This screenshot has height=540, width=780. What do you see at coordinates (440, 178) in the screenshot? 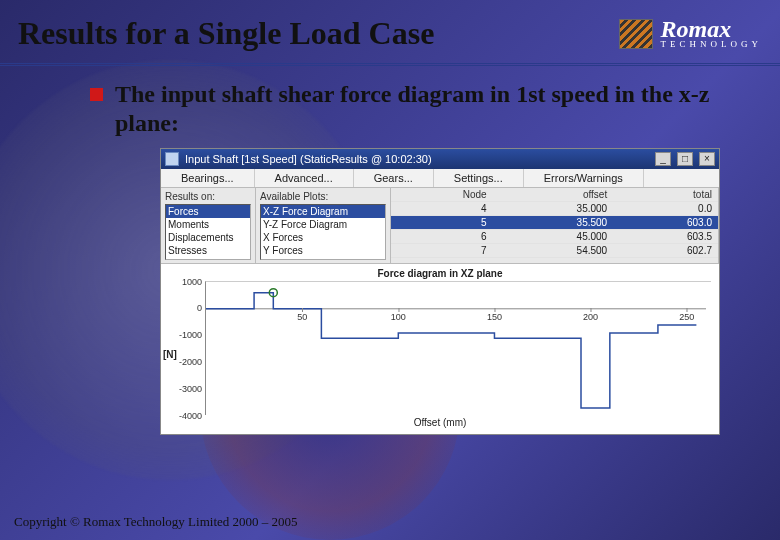
I see `window-menubar: Bearings... Advanced... Gears... Setting…` at bounding box center [440, 178].